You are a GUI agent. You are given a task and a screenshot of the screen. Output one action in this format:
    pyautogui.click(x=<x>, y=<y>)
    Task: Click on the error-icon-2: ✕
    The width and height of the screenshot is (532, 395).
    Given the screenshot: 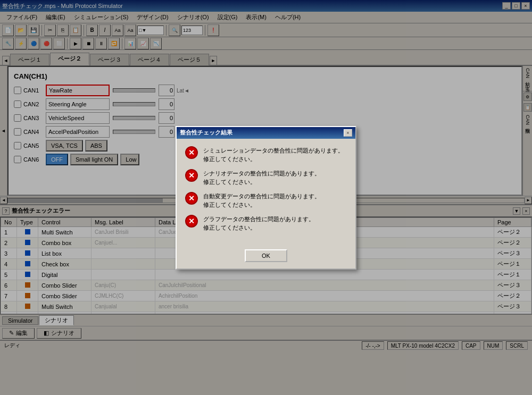 What is the action you would take?
    pyautogui.click(x=192, y=175)
    